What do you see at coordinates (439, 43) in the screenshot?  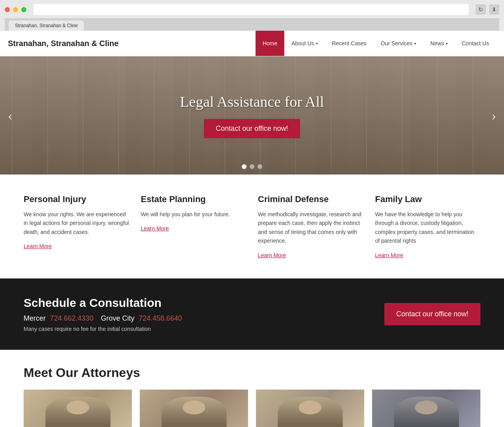 I see `nav-item-news: News ▾` at bounding box center [439, 43].